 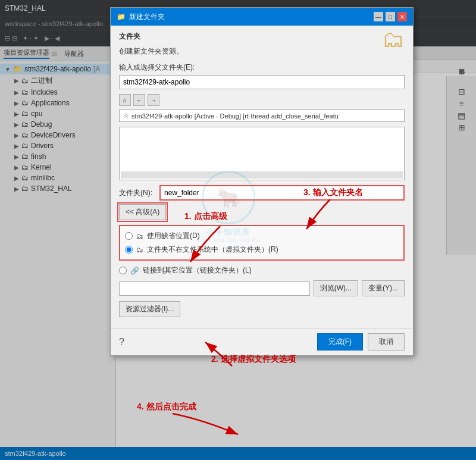 What do you see at coordinates (140, 250) in the screenshot?
I see `radio-virtual-label: 🗂` at bounding box center [140, 250].